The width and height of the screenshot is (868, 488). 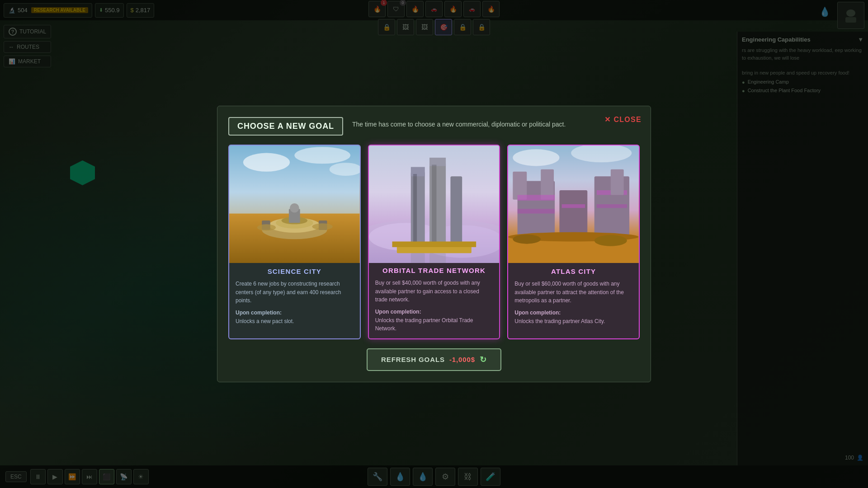 I want to click on refresh-goals-button: REFRESH GOALS -1,000$ ↻, so click(x=434, y=360).